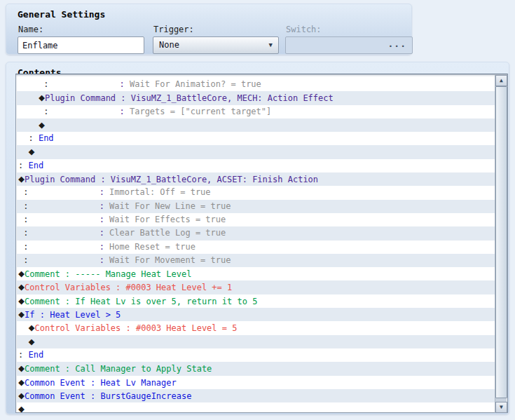 The image size is (515, 420). Describe the element at coordinates (502, 243) in the screenshot. I see `scrollbar-thumb` at that location.